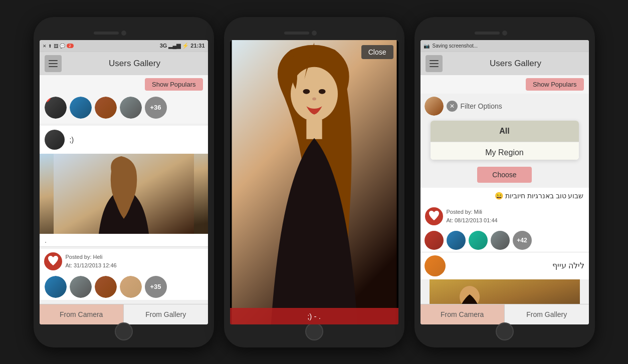  Describe the element at coordinates (434, 106) in the screenshot. I see `filter-avatar` at that location.